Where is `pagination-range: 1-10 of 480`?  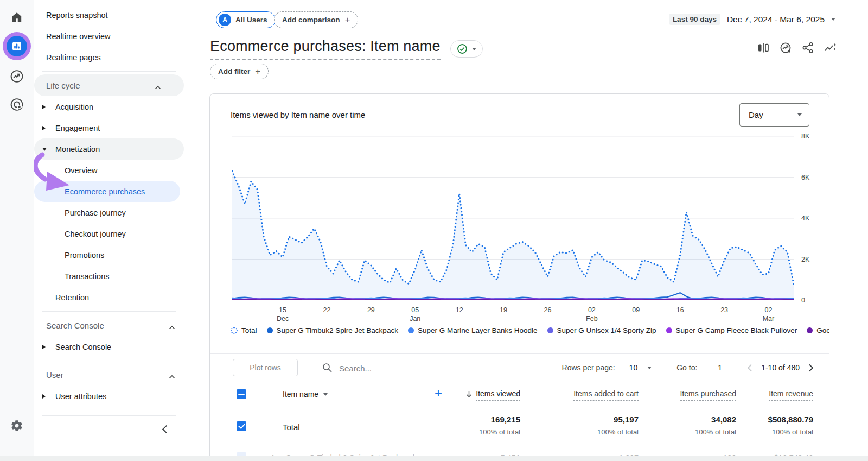 pagination-range: 1-10 of 480 is located at coordinates (780, 368).